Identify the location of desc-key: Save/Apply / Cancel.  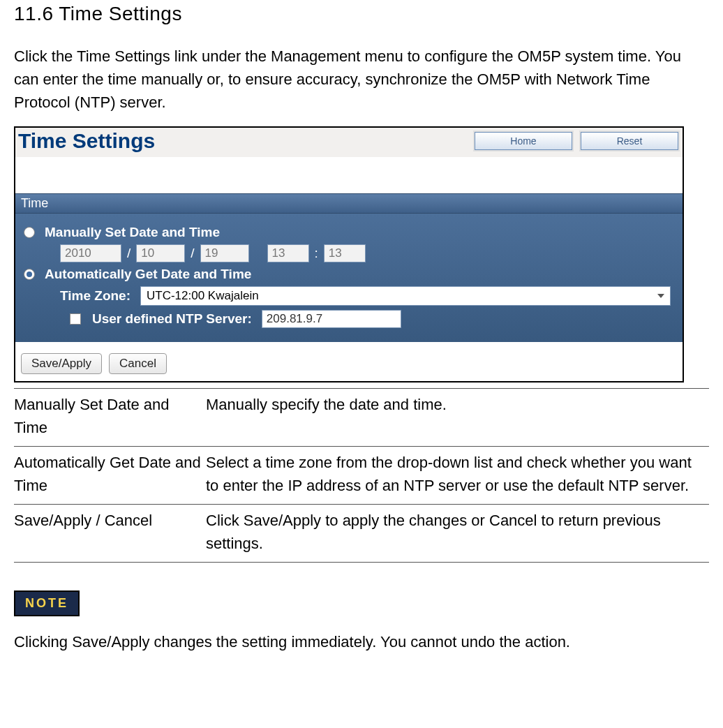
(110, 533).